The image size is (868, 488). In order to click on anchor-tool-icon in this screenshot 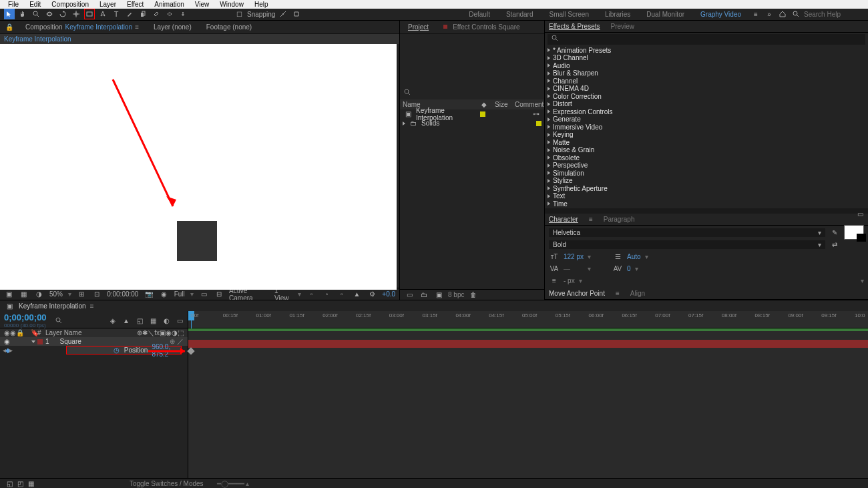, I will do `click(76, 14)`.